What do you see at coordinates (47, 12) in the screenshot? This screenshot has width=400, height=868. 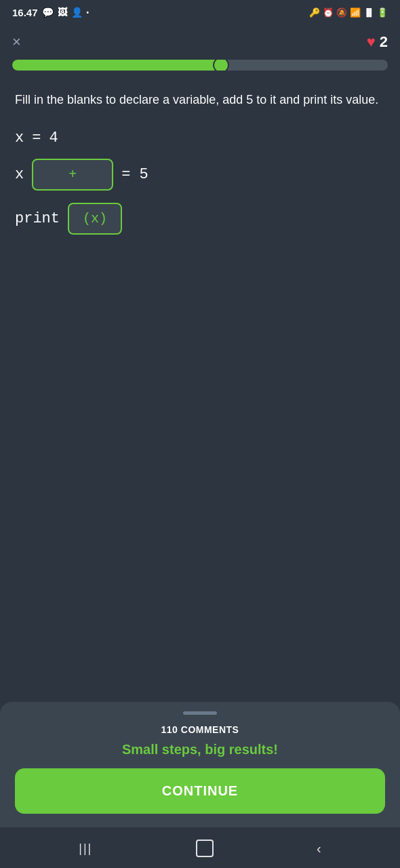 I see `whatsapp-icon: 💬` at bounding box center [47, 12].